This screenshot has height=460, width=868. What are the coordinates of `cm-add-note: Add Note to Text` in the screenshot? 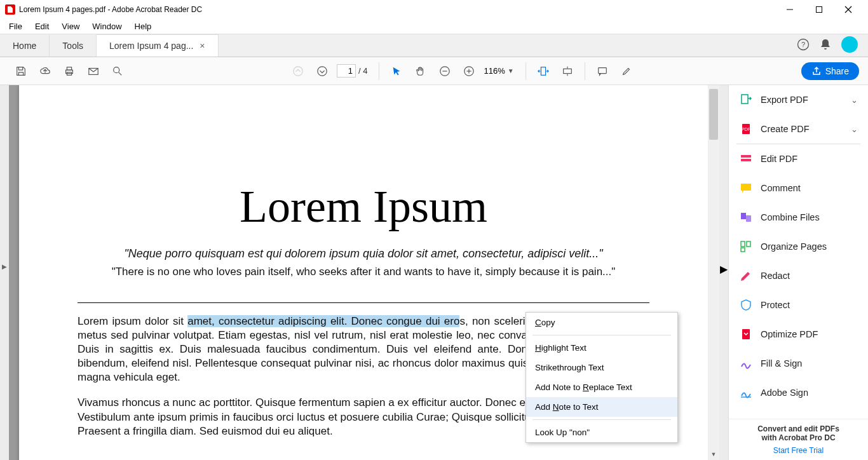 It's located at (602, 407).